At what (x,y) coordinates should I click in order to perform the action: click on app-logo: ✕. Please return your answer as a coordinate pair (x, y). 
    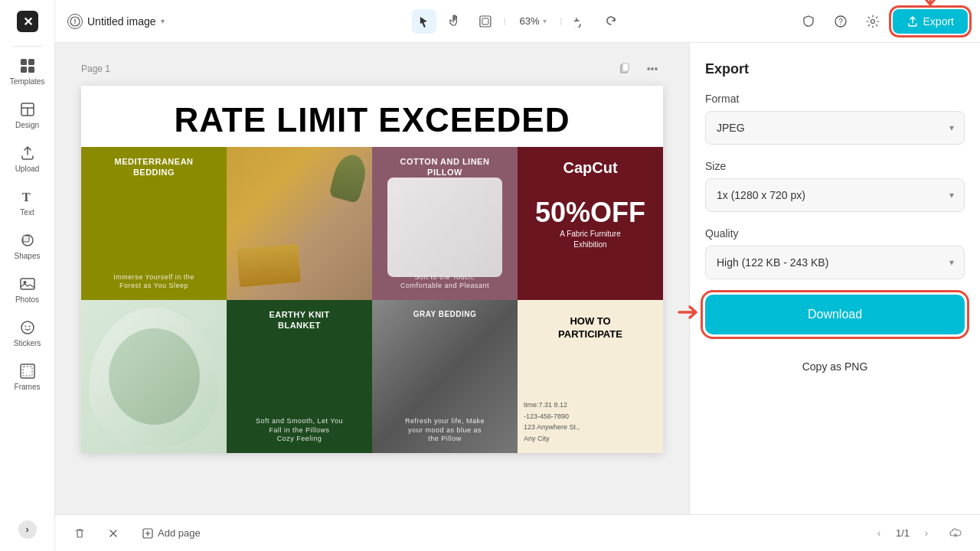
    Looking at the image, I should click on (28, 21).